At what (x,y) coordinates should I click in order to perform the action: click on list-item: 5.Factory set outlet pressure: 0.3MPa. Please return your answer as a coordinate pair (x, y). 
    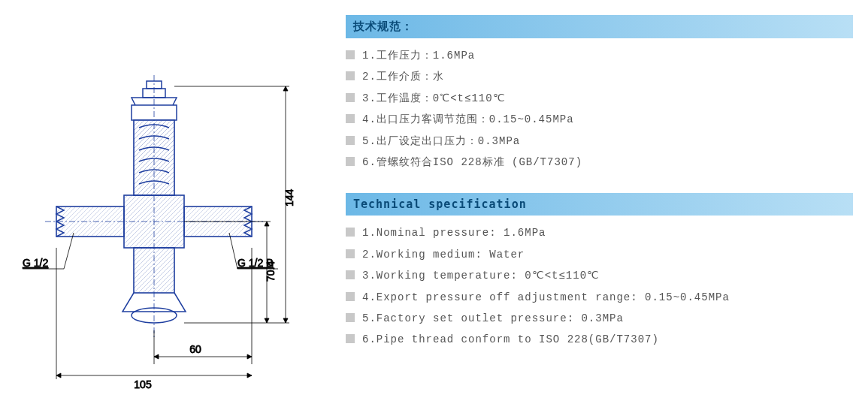
    Looking at the image, I should click on (600, 318).